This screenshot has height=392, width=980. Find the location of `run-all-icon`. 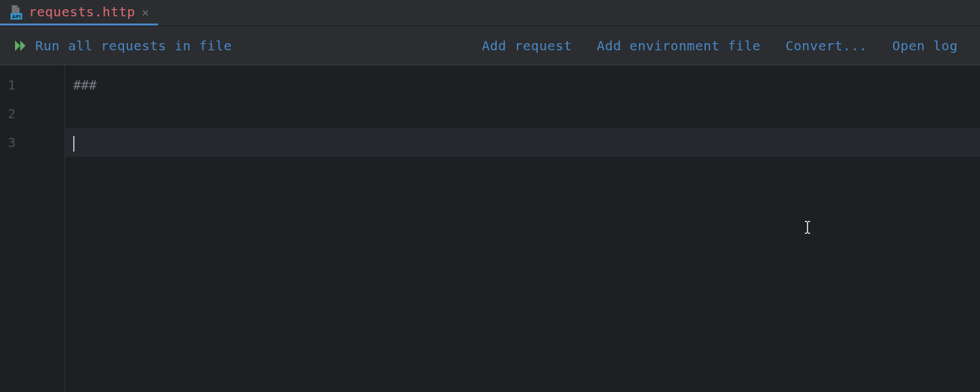

run-all-icon is located at coordinates (21, 46).